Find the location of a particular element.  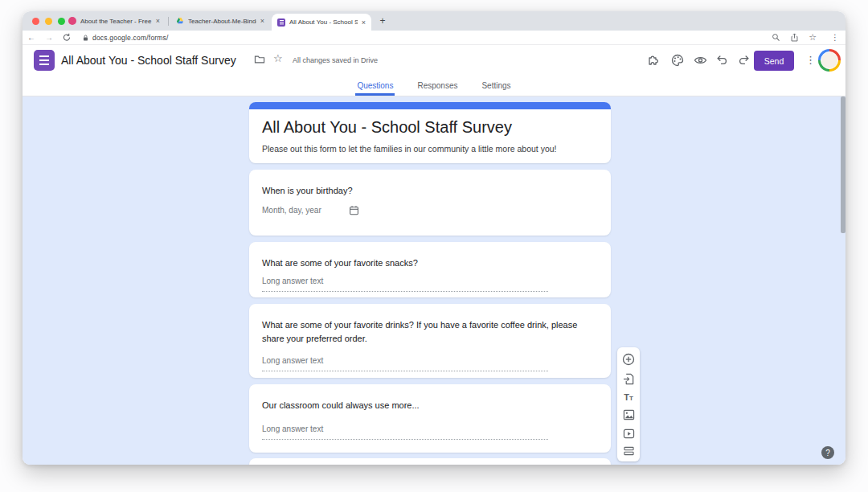

form-title: All About You - School Staff Survey is located at coordinates (387, 127).